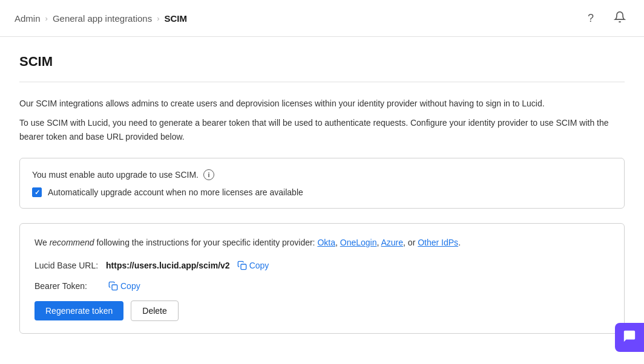  Describe the element at coordinates (259, 265) in the screenshot. I see `copy-base-url-label: Copy` at that location.